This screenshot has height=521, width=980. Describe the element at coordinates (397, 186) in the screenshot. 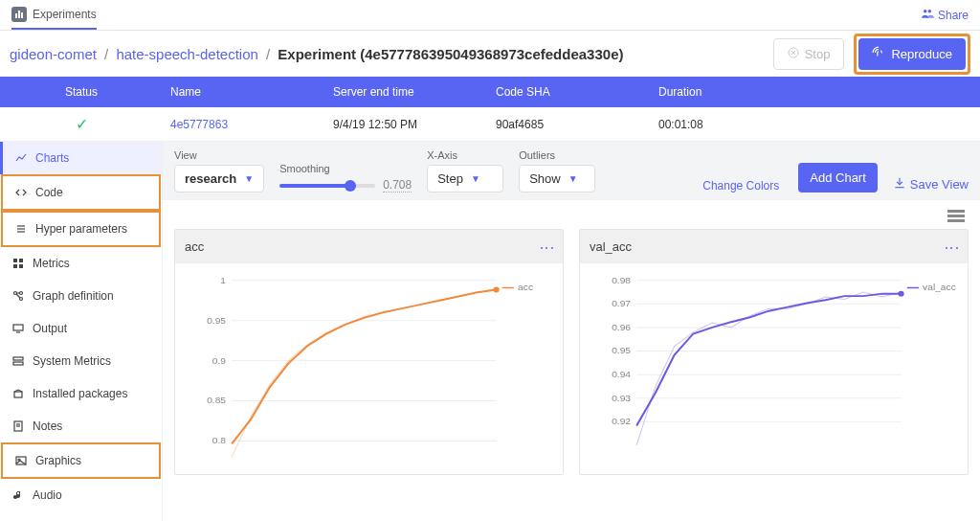

I see `smoothing-value: 0.708` at that location.